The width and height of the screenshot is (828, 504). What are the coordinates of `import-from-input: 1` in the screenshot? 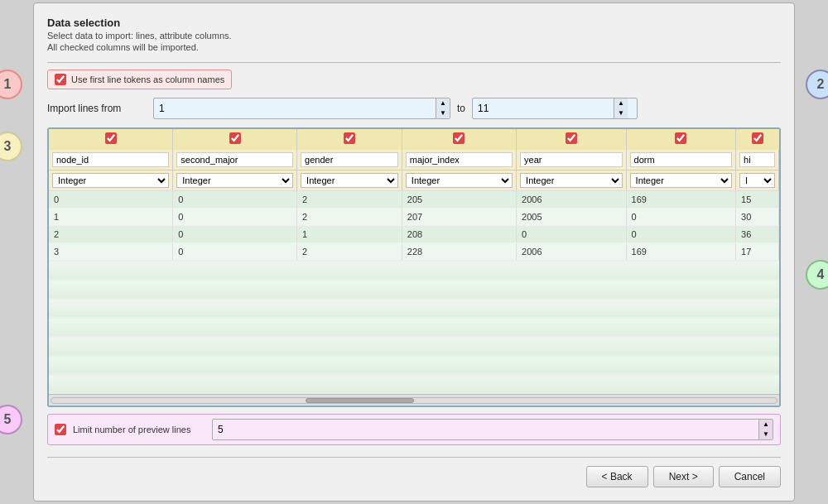 It's located at (295, 108).